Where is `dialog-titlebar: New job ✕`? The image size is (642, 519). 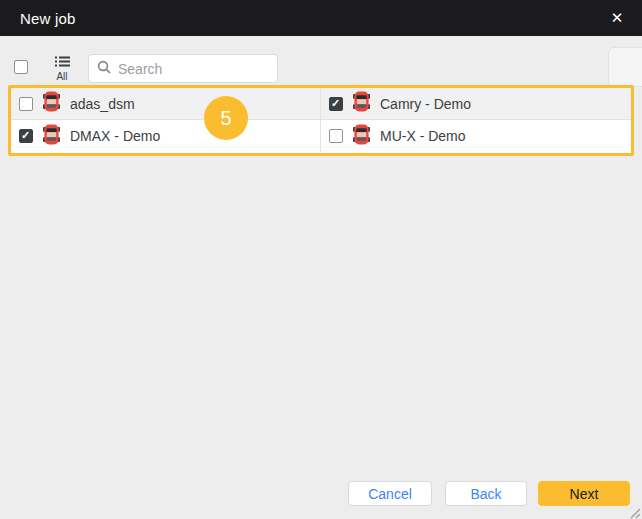 dialog-titlebar: New job ✕ is located at coordinates (321, 18).